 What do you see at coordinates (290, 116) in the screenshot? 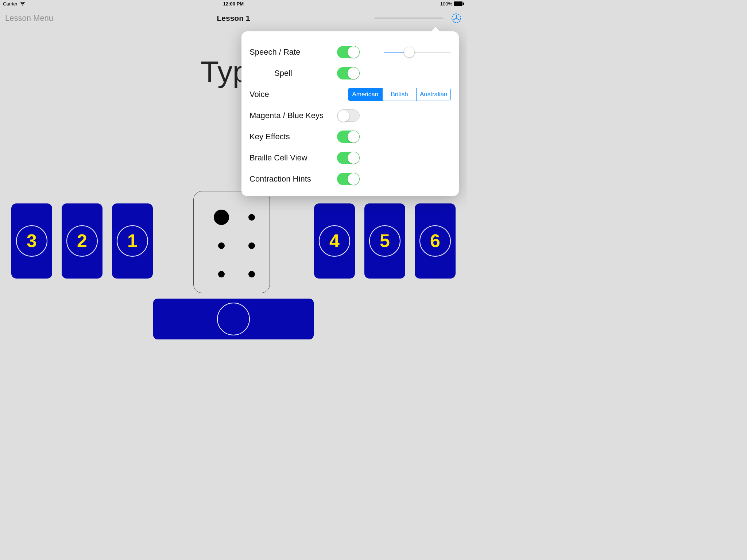
I see `setting-label: Magenta / Blue Keys` at bounding box center [290, 116].